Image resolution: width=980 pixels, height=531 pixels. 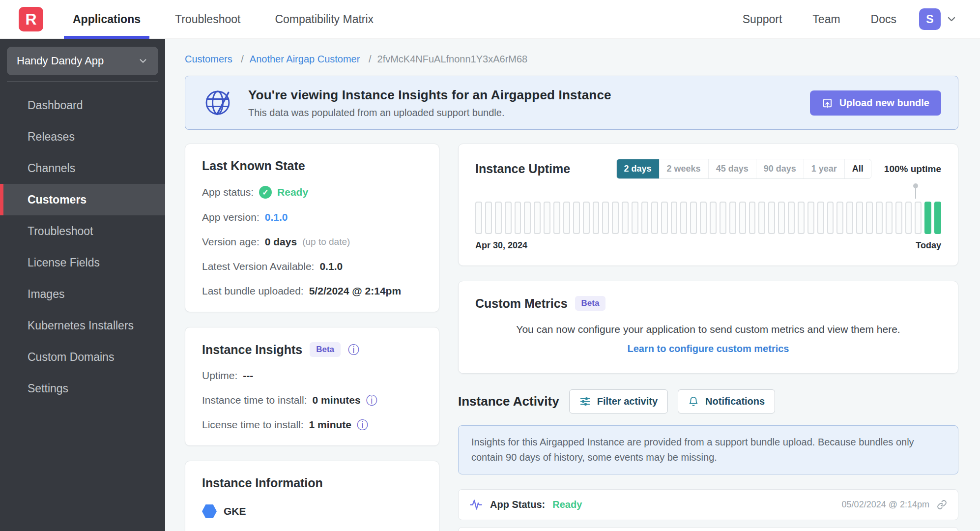 I want to click on sidebar-item: Custom Domains, so click(x=83, y=357).